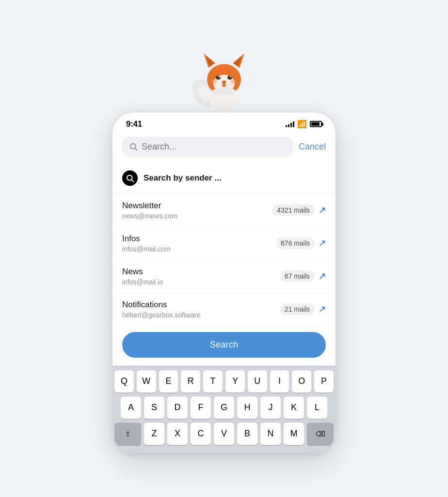 The height and width of the screenshot is (497, 448). What do you see at coordinates (320, 434) in the screenshot?
I see `key-delete: ⌫` at bounding box center [320, 434].